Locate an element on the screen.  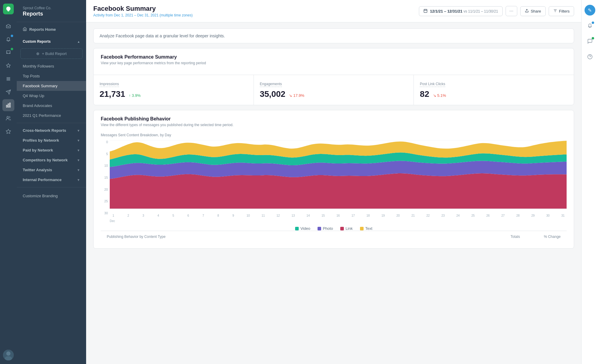
chart-label: Messages Sent Content Breakdown, by Day is located at coordinates (334, 135).